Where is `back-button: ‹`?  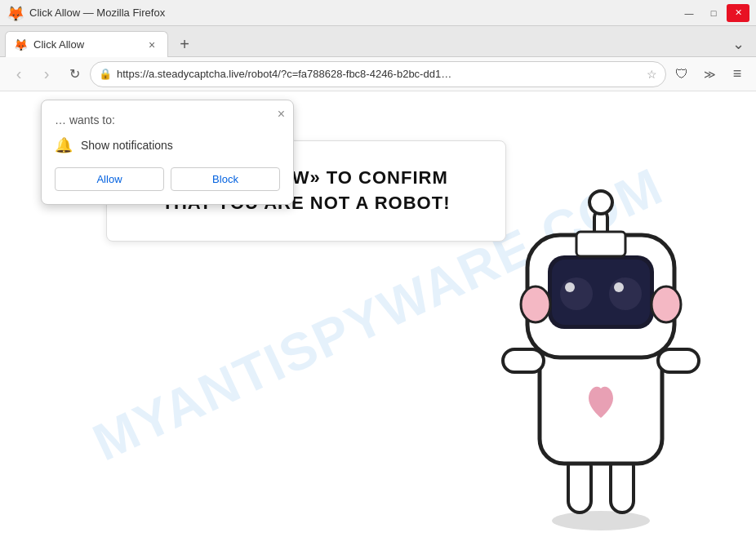
back-button: ‹ is located at coordinates (19, 74).